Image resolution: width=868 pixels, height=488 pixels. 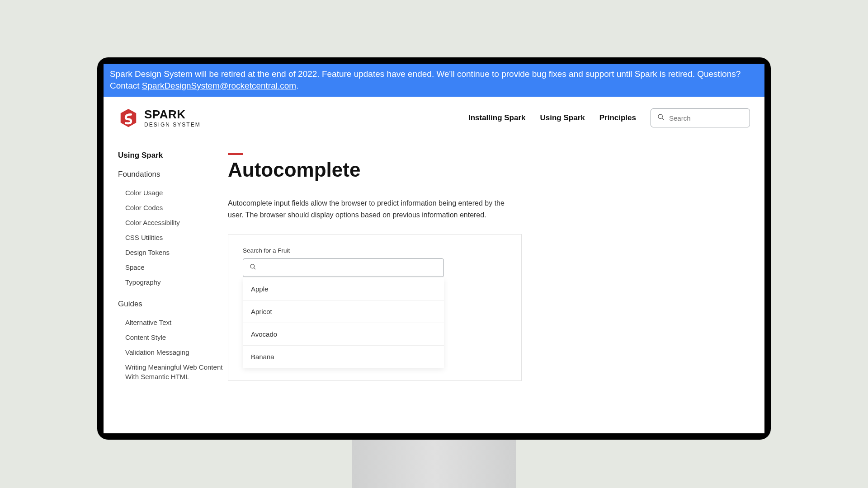 What do you see at coordinates (434, 80) in the screenshot?
I see `retirement-banner: Spark Design System will be retired at t…` at bounding box center [434, 80].